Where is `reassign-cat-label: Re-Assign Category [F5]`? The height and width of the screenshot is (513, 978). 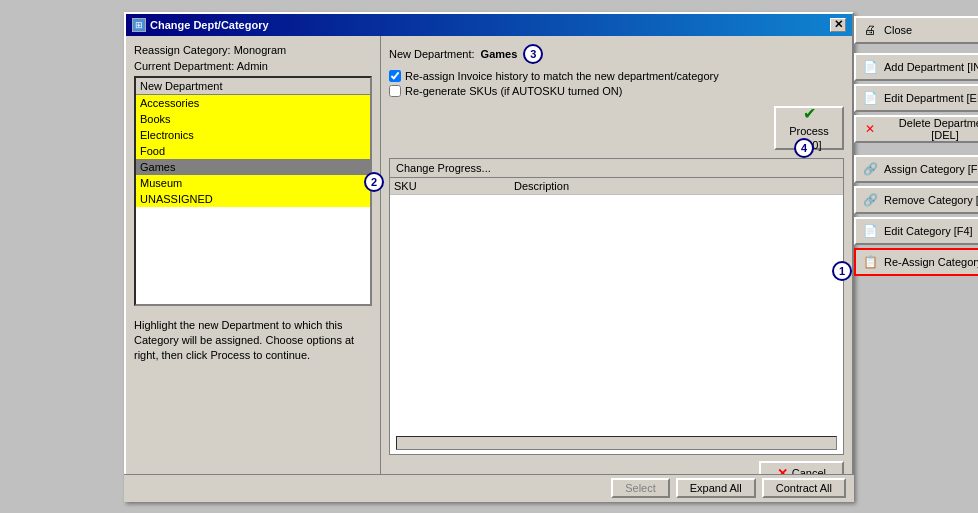
reassign-cat-label: Re-Assign Category [F5] is located at coordinates (931, 262).